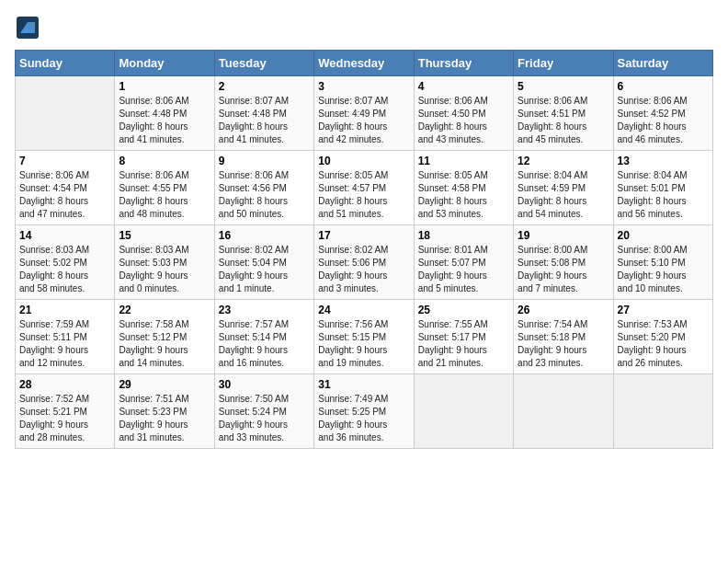 Image resolution: width=728 pixels, height=563 pixels. Describe the element at coordinates (265, 344) in the screenshot. I see `day-info: Sunrise: 7:57 AM Sunset: 5:14 PM Dayligh…` at that location.